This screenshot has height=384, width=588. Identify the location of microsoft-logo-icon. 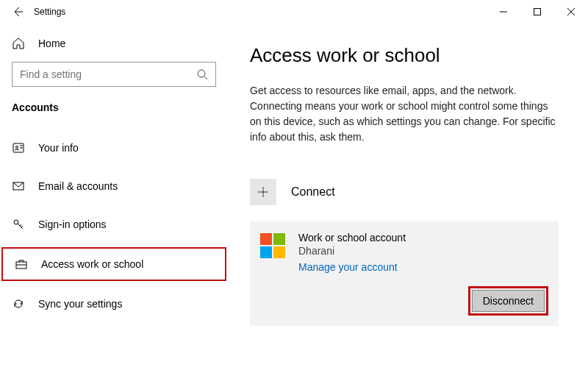
(273, 246).